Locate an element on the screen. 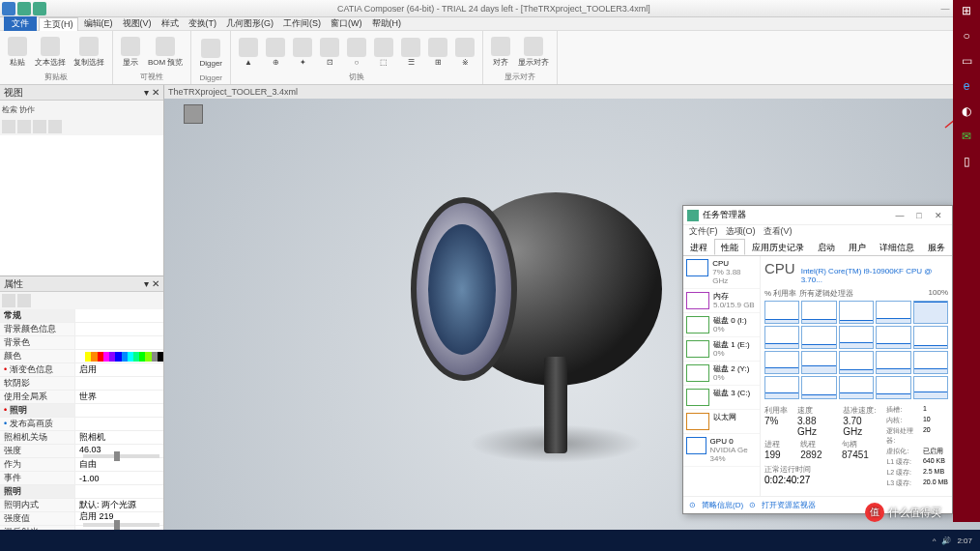  ribbon-tab: 帮助(H) is located at coordinates (387, 23).